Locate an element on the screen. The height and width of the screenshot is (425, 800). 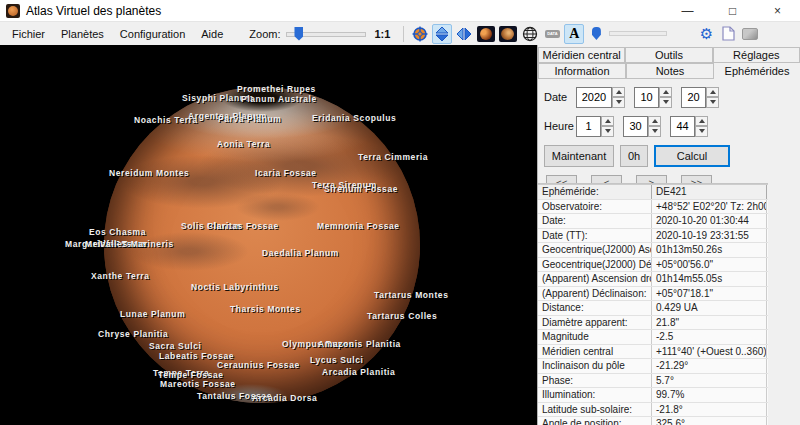
date-day-field-down-button is located at coordinates (712, 102).